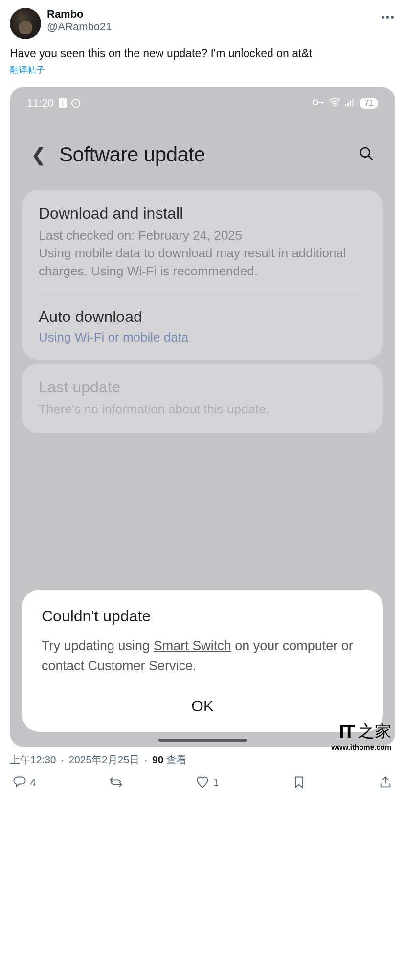  I want to click on last-checked-text: Last checked on: February 24, 2025, so click(202, 235).